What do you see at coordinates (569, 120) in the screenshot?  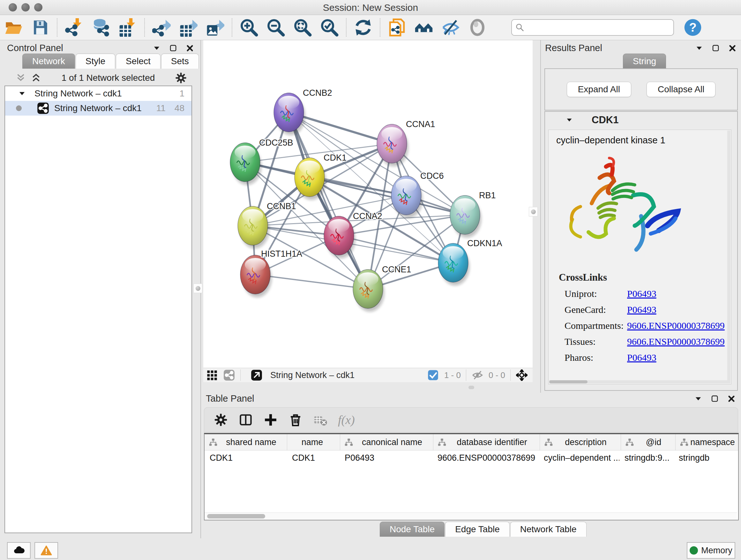 I see `section-collapse-icon` at bounding box center [569, 120].